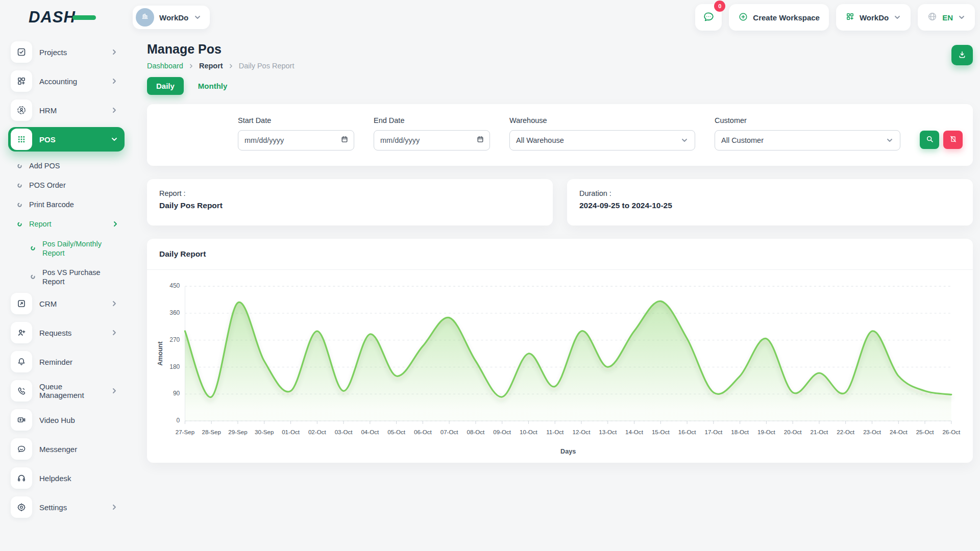 The width and height of the screenshot is (980, 551). I want to click on customer-label: Customer, so click(807, 120).